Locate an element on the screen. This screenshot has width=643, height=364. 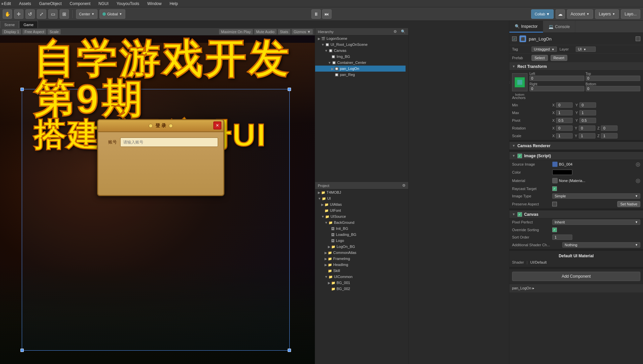
resolution-dropdown: Free Aspect is located at coordinates (34, 32).